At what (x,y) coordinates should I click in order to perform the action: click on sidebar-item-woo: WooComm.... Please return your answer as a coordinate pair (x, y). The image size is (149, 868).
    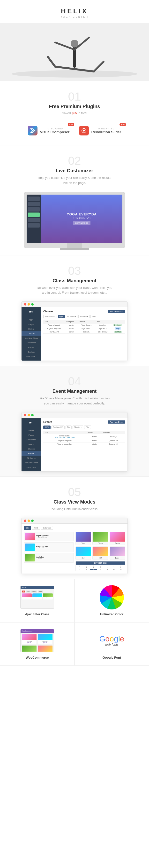
    Looking at the image, I should click on (31, 356).